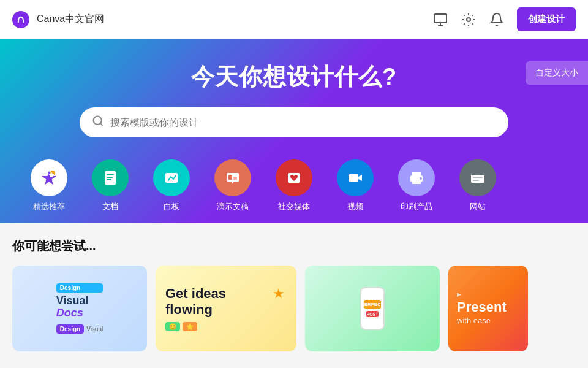 The width and height of the screenshot is (588, 368). What do you see at coordinates (372, 309) in the screenshot?
I see `card-social: PERFECT POST` at bounding box center [372, 309].